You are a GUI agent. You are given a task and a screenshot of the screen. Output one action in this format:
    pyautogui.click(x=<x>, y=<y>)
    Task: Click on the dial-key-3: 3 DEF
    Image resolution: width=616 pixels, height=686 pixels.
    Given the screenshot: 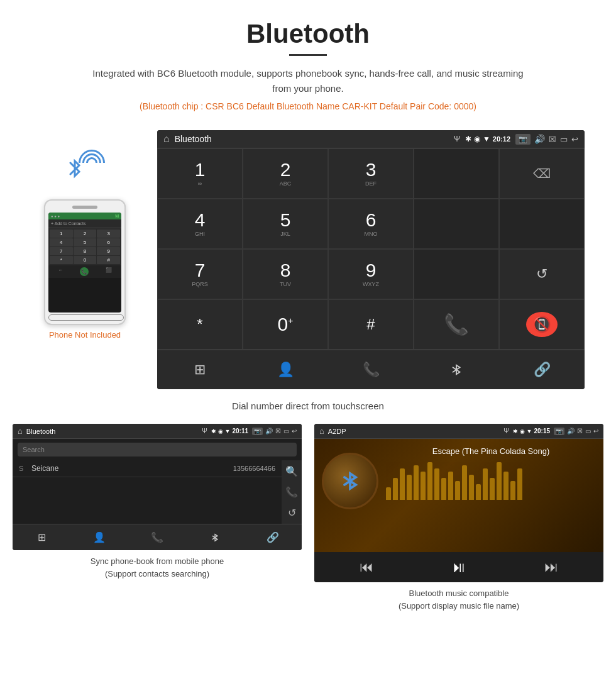 What is the action you would take?
    pyautogui.click(x=371, y=174)
    